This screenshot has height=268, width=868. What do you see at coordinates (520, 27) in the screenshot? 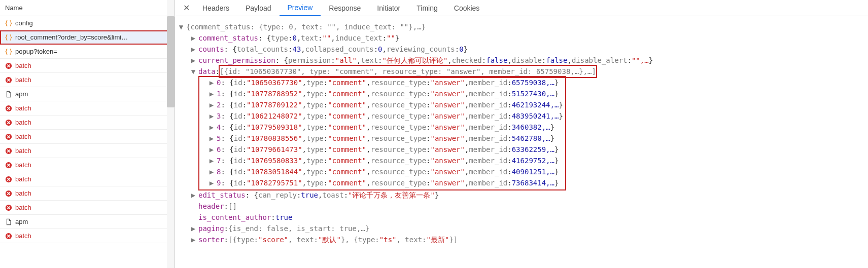
I see `tree-node-root: ▼{comment_status: {type: 0, text: "", in…` at bounding box center [520, 27].